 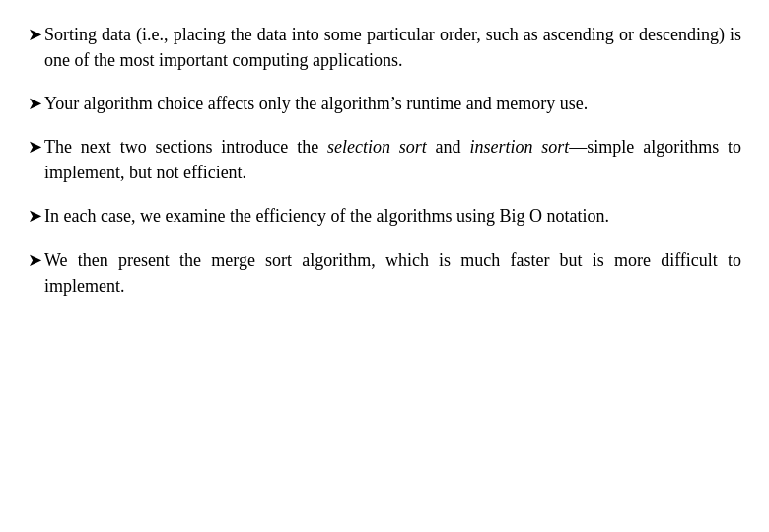 I want to click on bullet-item-1: ➤ Sorting data (i.e., placing the data i…, so click(x=384, y=47).